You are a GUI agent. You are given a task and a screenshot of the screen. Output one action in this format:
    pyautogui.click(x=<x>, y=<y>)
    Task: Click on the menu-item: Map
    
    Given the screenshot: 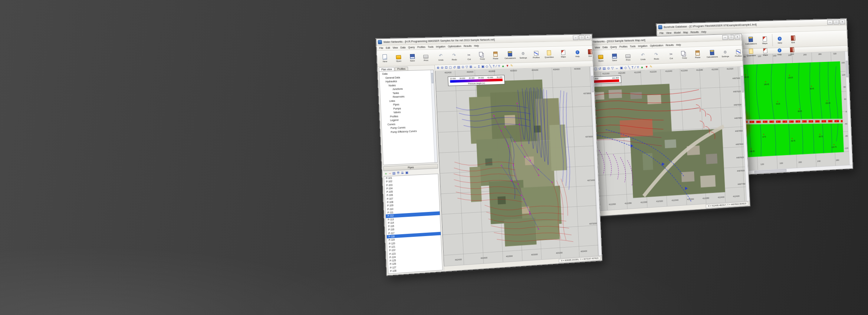 What is the action you would take?
    pyautogui.click(x=685, y=33)
    